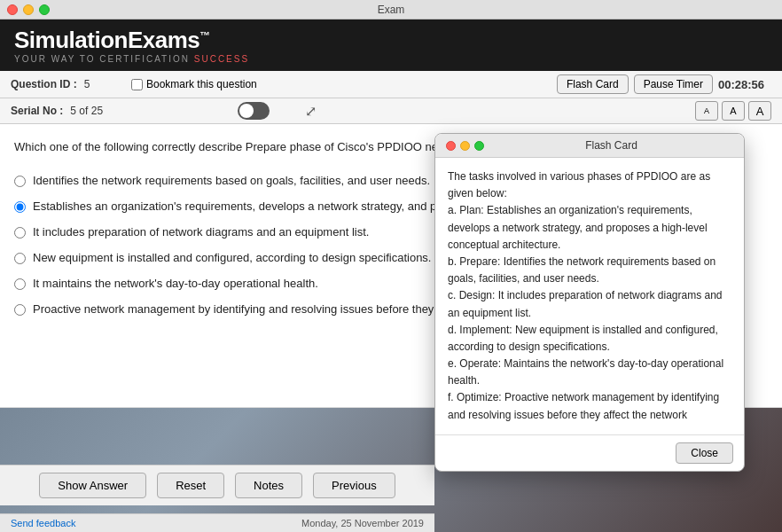  What do you see at coordinates (37, 111) in the screenshot?
I see `serial-no-label: Serial No :` at bounding box center [37, 111].